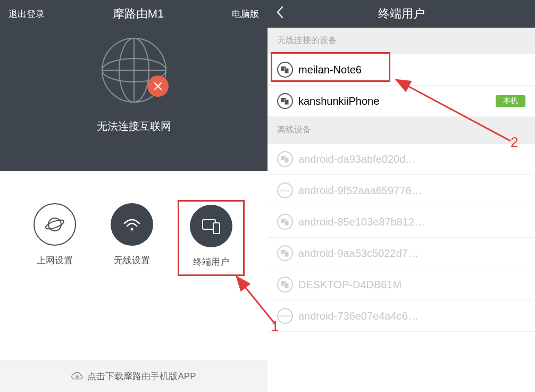  I want to click on page-title: 终端用户, so click(401, 14).